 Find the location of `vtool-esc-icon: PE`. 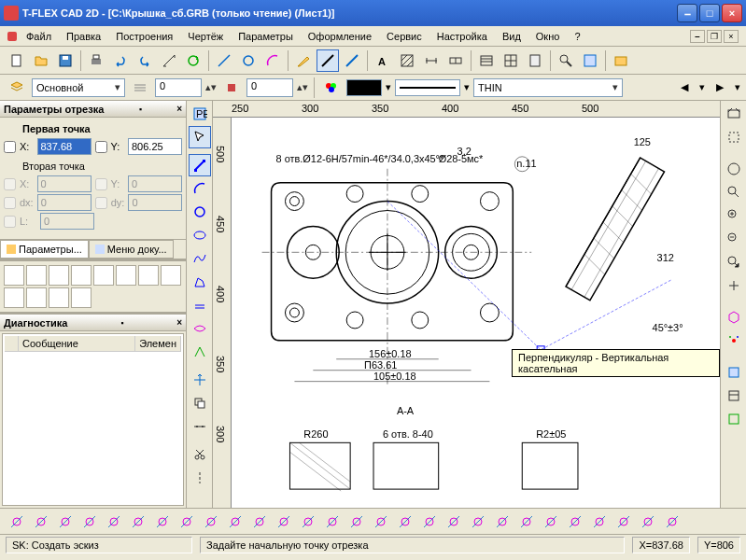

vtool-esc-icon: PE is located at coordinates (200, 114).